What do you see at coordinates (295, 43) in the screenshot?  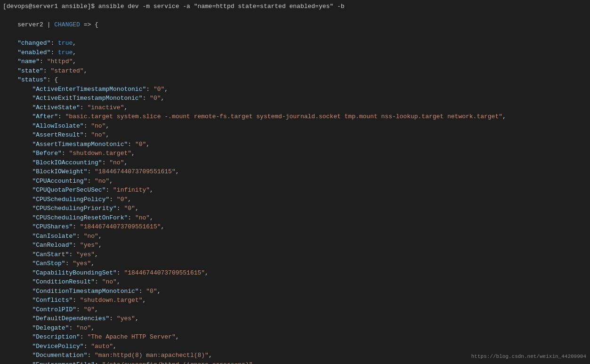 I see `changed-key: "changed": true,` at bounding box center [295, 43].